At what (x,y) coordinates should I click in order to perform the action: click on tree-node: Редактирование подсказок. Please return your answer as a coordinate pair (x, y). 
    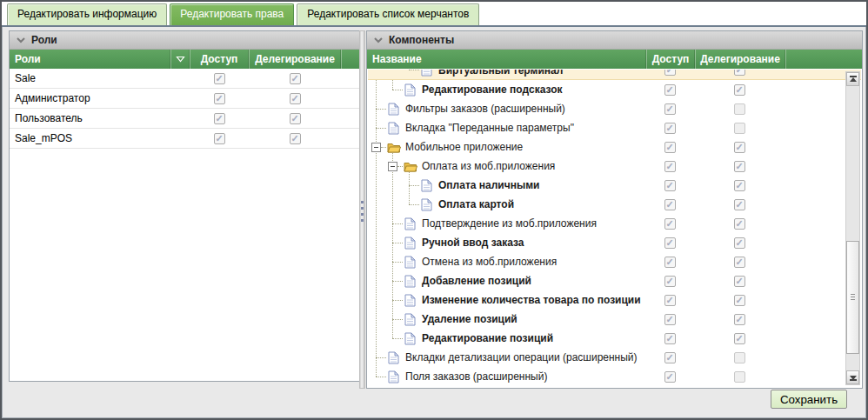
    Looking at the image, I should click on (506, 90).